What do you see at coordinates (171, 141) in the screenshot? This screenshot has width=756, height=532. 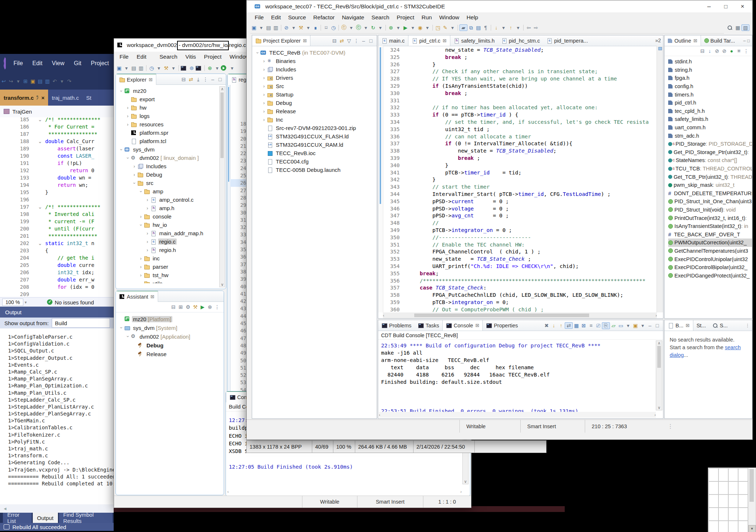 I see `tree-item-platform-tcl: platform.tcl` at bounding box center [171, 141].